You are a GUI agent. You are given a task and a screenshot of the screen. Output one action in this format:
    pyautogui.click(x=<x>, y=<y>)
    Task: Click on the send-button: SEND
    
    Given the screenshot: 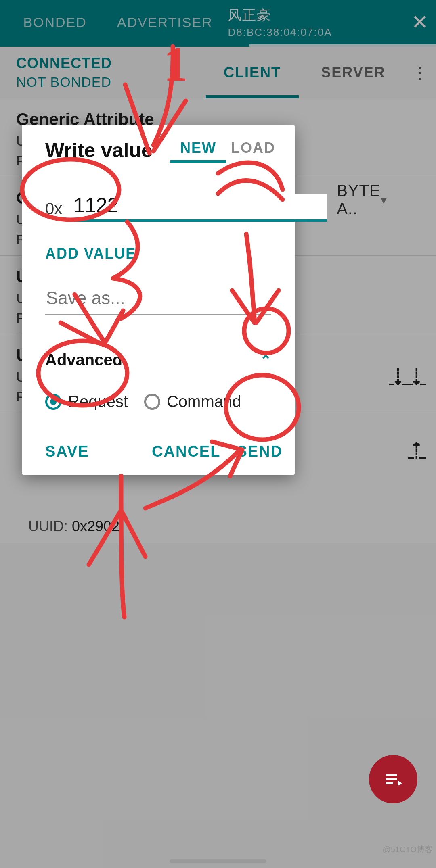 What is the action you would take?
    pyautogui.click(x=260, y=452)
    